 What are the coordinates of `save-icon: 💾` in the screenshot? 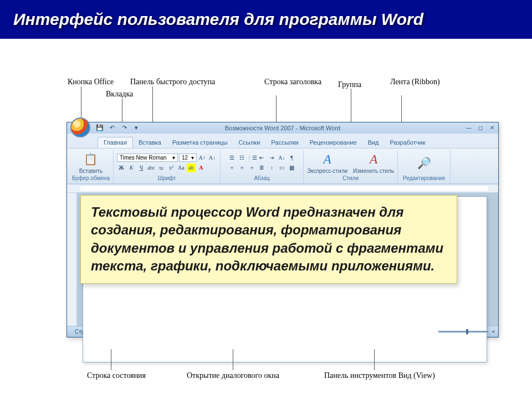 It's located at (100, 127).